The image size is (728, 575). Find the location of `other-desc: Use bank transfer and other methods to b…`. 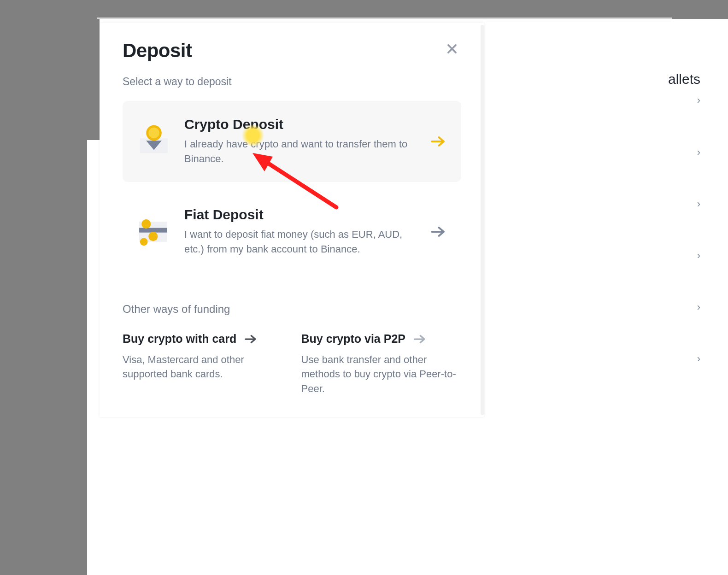

other-desc: Use bank transfer and other methods to b… is located at coordinates (382, 375).